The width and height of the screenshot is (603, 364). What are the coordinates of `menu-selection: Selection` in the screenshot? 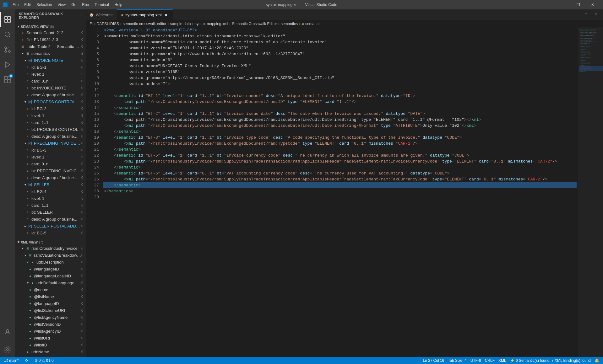 It's located at (44, 5).